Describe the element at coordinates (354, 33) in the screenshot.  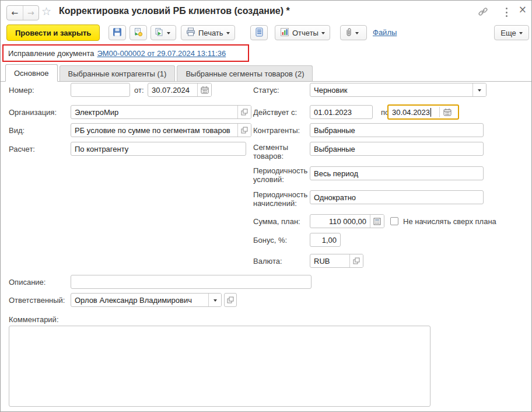
I see `attachments-button` at that location.